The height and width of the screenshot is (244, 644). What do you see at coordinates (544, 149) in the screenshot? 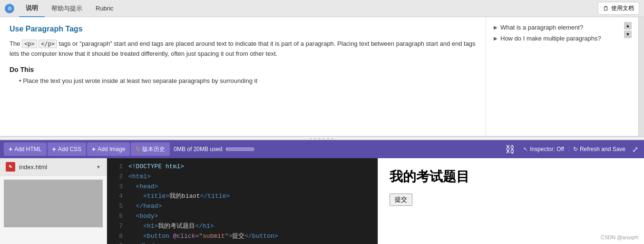
I see `inspector-button: ↖ Inspector: Off` at bounding box center [544, 149].